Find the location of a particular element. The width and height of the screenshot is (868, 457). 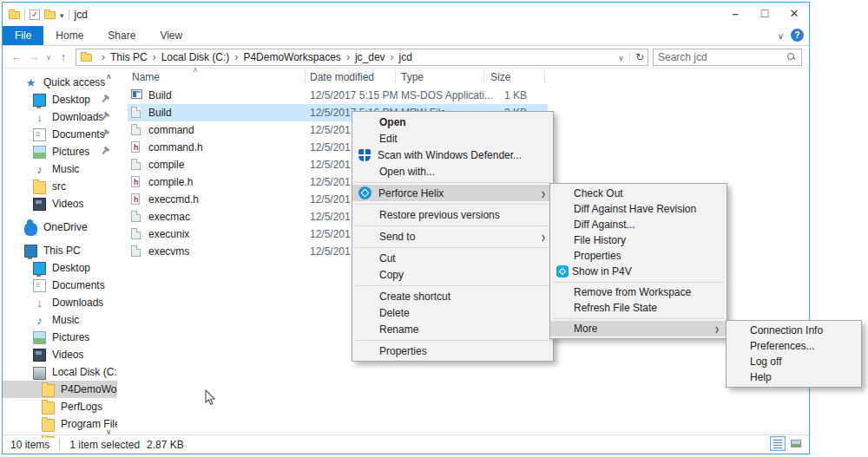

submenu-item: File History › is located at coordinates (639, 240).